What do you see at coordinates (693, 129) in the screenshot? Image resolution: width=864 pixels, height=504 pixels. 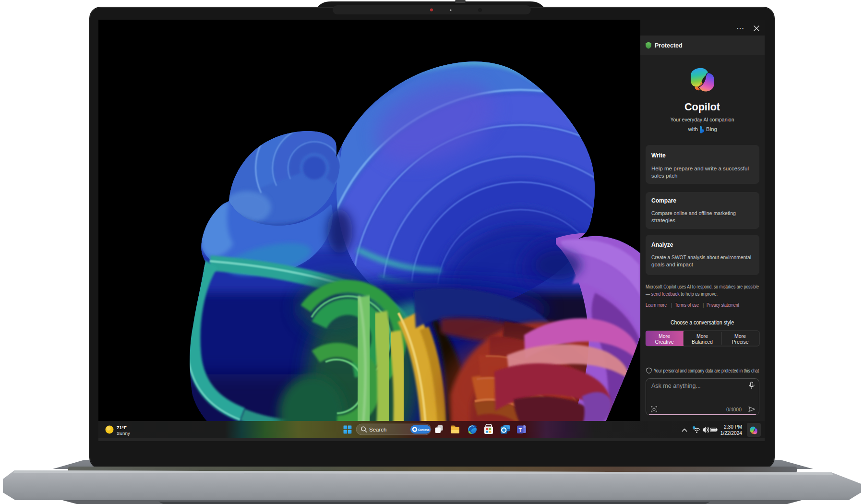 I see `svg-text: with` at bounding box center [693, 129].